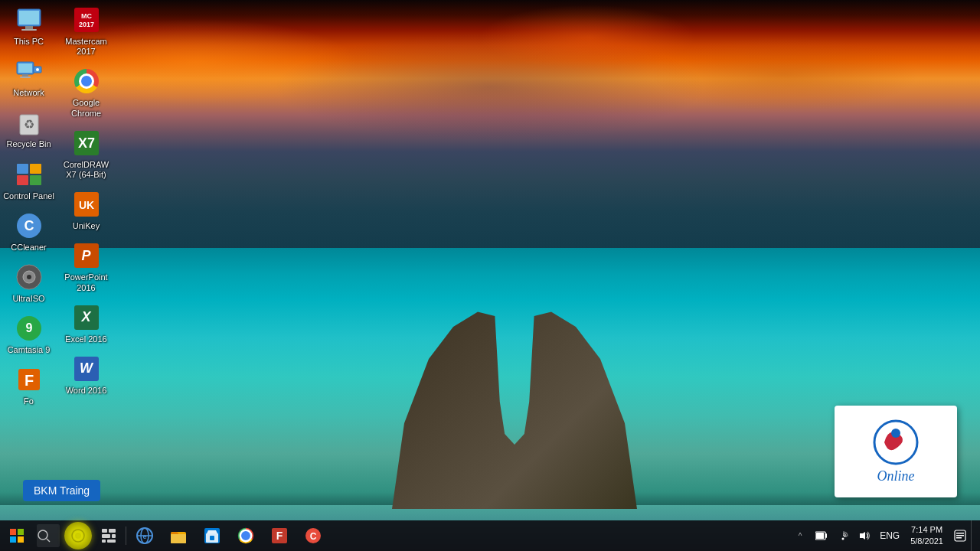  I want to click on excel-icon: X, so click(87, 318).